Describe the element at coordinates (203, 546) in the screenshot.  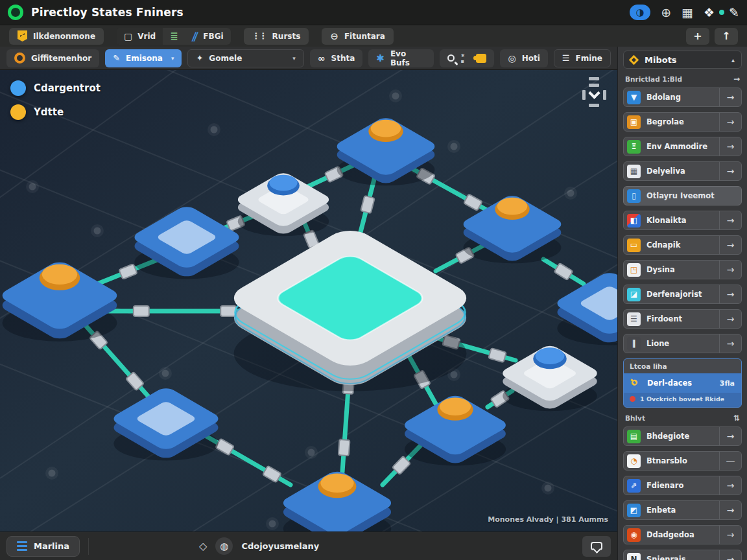
I see `diamond-icon: ◇` at that location.